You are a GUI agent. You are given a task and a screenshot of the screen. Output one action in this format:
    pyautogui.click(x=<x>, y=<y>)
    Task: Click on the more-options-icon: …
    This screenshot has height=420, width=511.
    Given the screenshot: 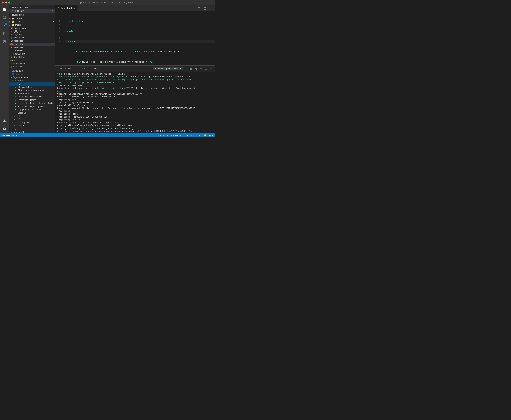 What is the action you would take?
    pyautogui.click(x=211, y=9)
    